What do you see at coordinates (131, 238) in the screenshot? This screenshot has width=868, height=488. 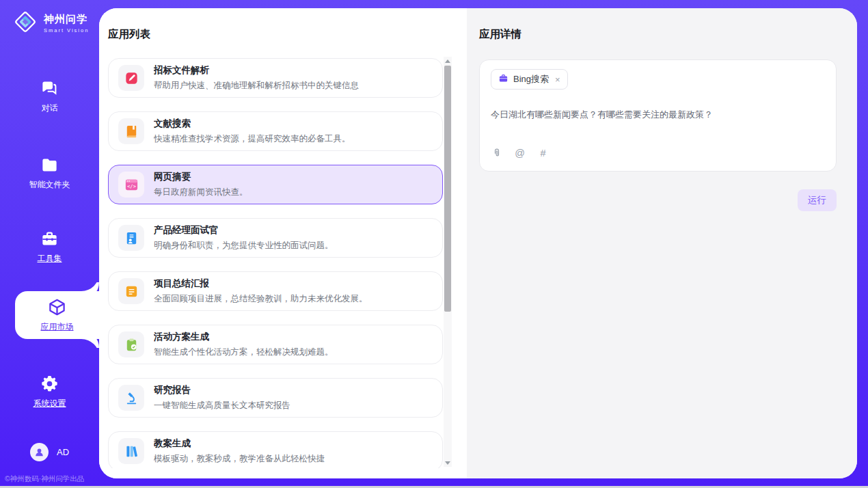 I see `interview-doc-icon` at bounding box center [131, 238].